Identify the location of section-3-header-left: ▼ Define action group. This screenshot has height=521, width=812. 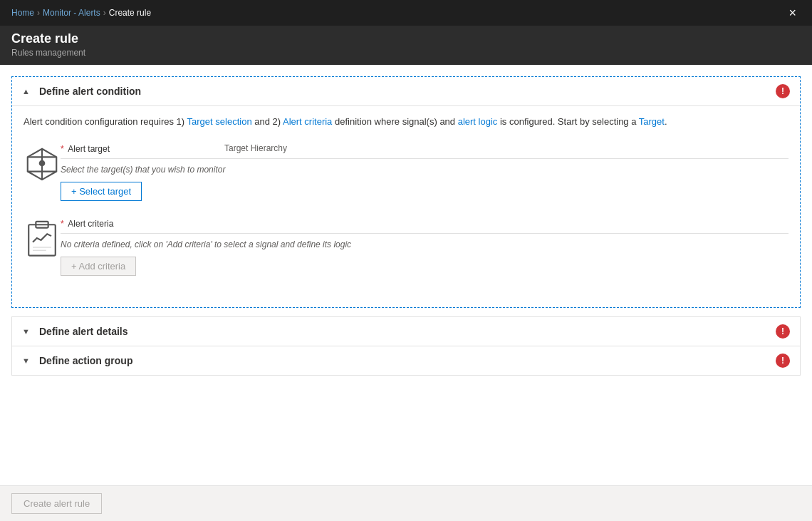
(77, 361).